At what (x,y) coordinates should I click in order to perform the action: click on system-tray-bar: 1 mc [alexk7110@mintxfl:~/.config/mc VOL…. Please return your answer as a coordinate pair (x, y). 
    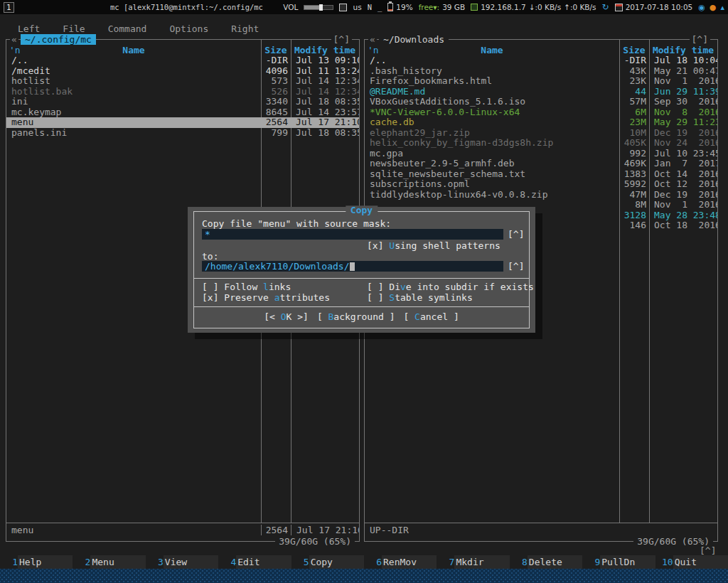
    Looking at the image, I should click on (364, 7).